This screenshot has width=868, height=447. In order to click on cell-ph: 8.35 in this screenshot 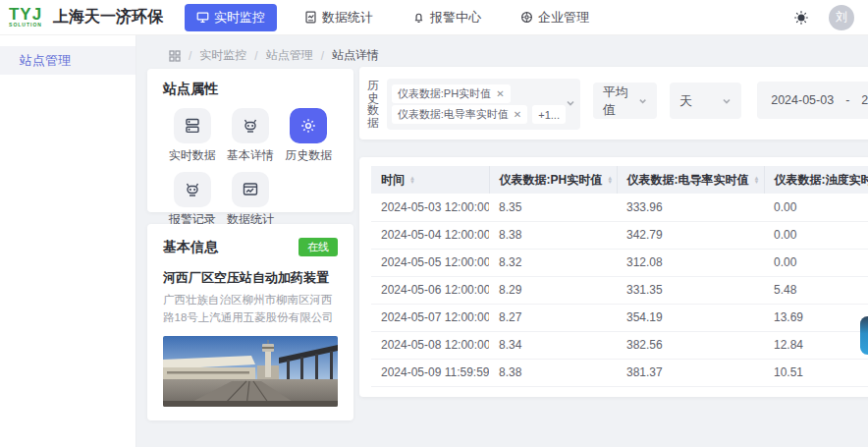, I will do `click(553, 207)`.